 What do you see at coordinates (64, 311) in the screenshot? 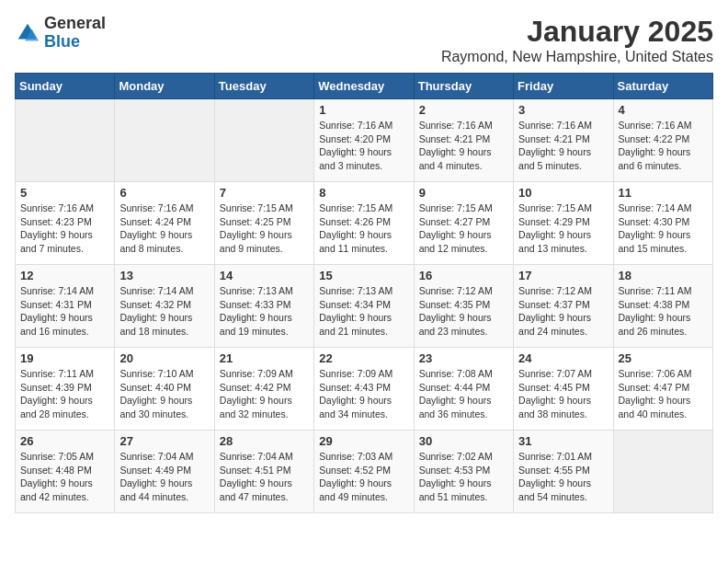
I see `day-info: Sunrise: 7:14 AM Sunset: 4:31 PM Dayligh…` at bounding box center [64, 311].